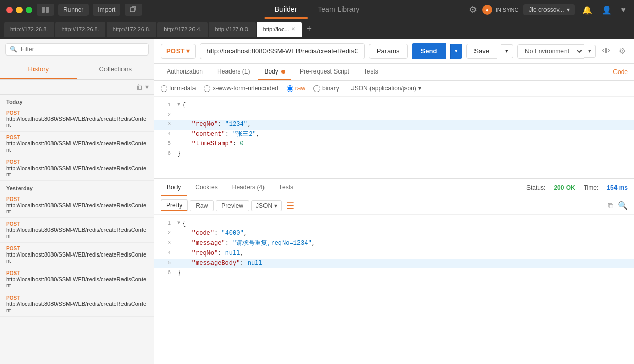 This screenshot has width=634, height=364. I want to click on sidebar-toggle-button, so click(45, 10).